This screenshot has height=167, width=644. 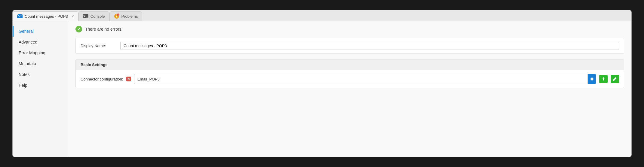 What do you see at coordinates (99, 46) in the screenshot?
I see `display-name-label: Display Name:` at bounding box center [99, 46].